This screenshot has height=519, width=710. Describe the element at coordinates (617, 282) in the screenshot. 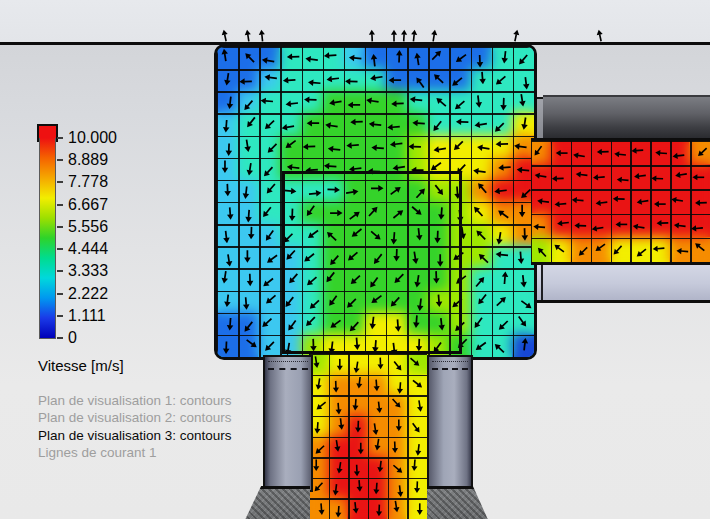

I see `inlet-pipe-lower-wall` at that location.